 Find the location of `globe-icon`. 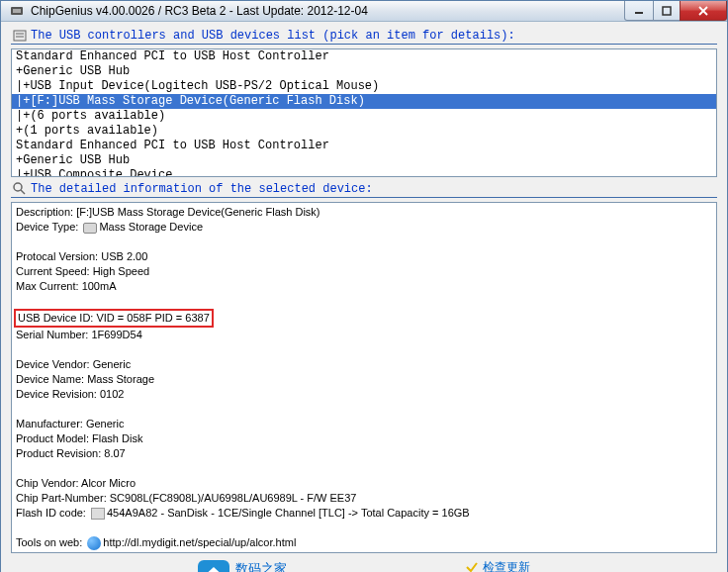

globe-icon is located at coordinates (94, 543).